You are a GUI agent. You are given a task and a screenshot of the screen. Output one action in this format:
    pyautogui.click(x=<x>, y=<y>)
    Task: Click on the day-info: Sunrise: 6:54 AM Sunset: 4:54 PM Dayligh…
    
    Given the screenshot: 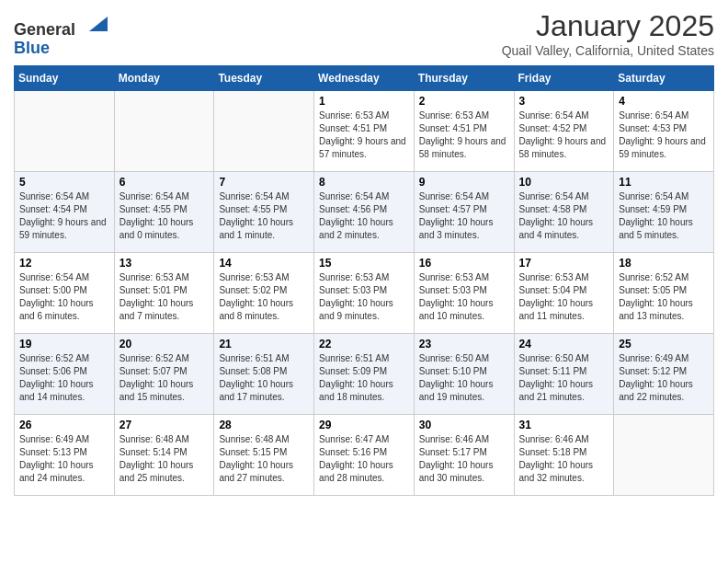 What is the action you would take?
    pyautogui.click(x=64, y=216)
    